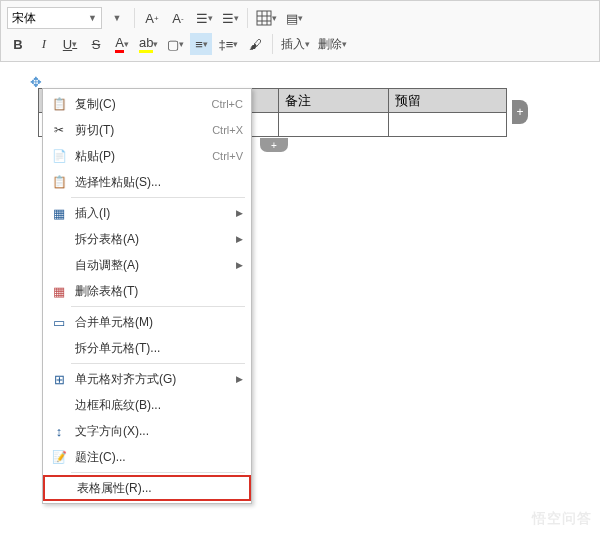 Image resolution: width=600 pixels, height=534 pixels. Describe the element at coordinates (147, 379) in the screenshot. I see `menu-cell-align: 单元格对齐方式(G) ▶` at that location.